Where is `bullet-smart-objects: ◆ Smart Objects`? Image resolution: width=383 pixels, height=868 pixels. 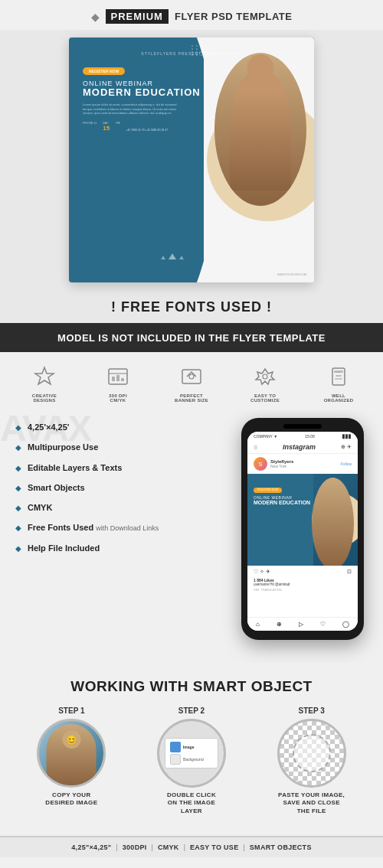 bullet-smart-objects: ◆ Smart Objects is located at coordinates (119, 488).